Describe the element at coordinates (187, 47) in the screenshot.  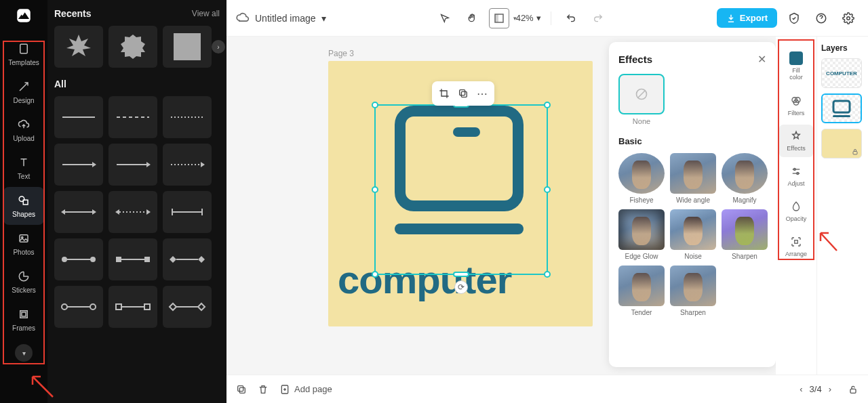
I see `recent-shape-square` at that location.